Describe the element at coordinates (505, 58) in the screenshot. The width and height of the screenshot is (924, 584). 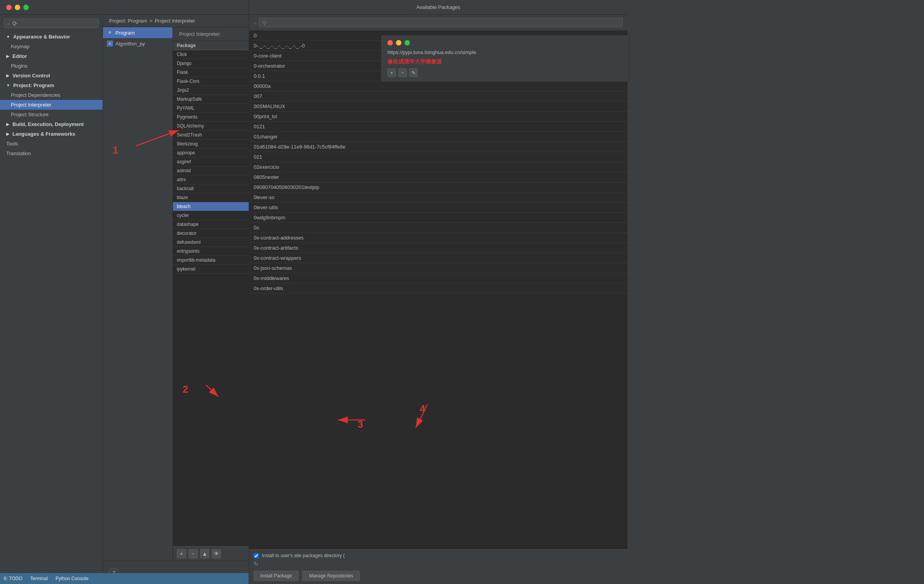
I see `url-overlay: https://pypi.tuna.tsinghua.edu.cn/simple…` at that location.